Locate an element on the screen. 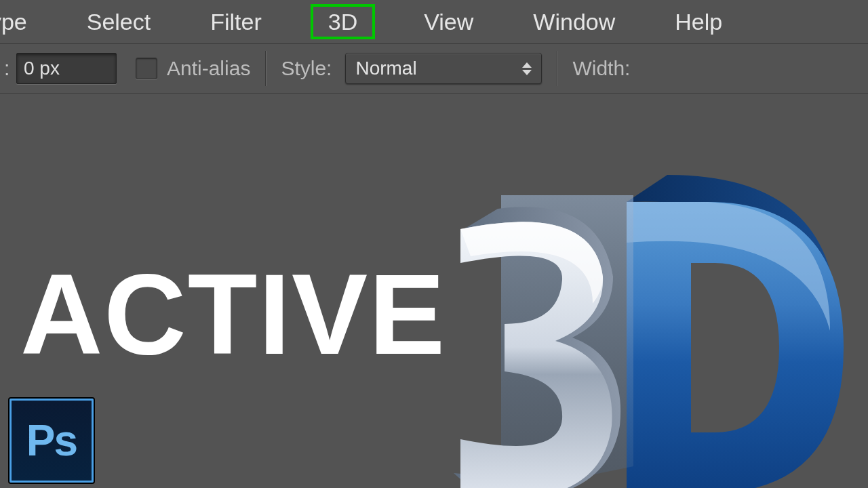 The image size is (868, 488). width-label: Width: is located at coordinates (601, 68).